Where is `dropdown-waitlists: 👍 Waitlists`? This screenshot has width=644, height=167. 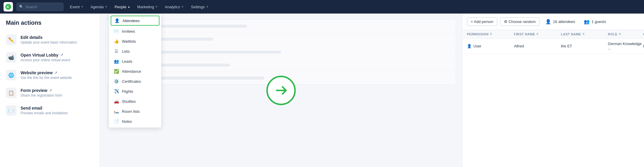
dropdown-waitlists: 👍 Waitlists is located at coordinates (135, 41).